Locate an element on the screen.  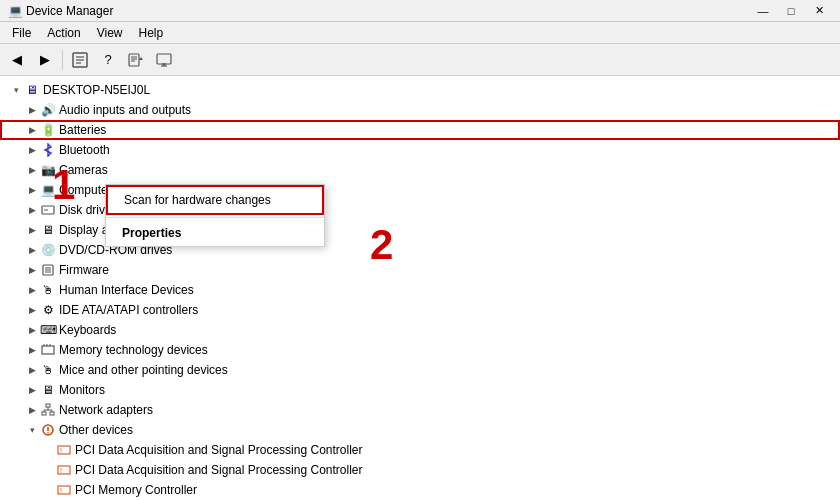
list-item: ▾ Other devices is located at coordinates (420, 430).